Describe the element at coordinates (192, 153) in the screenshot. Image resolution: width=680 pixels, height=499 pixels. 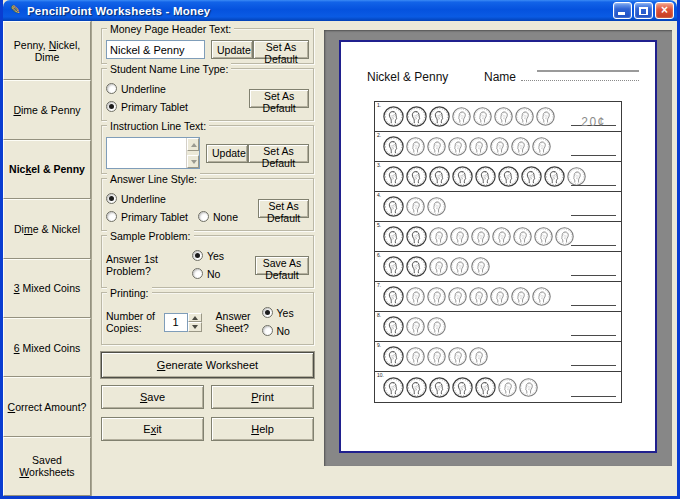
I see `textarea-scrollbar` at that location.